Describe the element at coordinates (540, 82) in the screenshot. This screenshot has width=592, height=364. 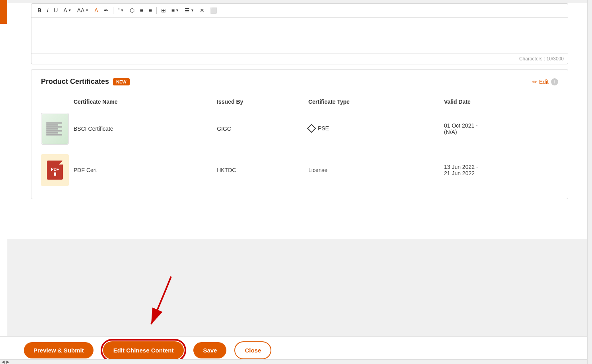
I see `edit-link: ✏ Edit` at that location.